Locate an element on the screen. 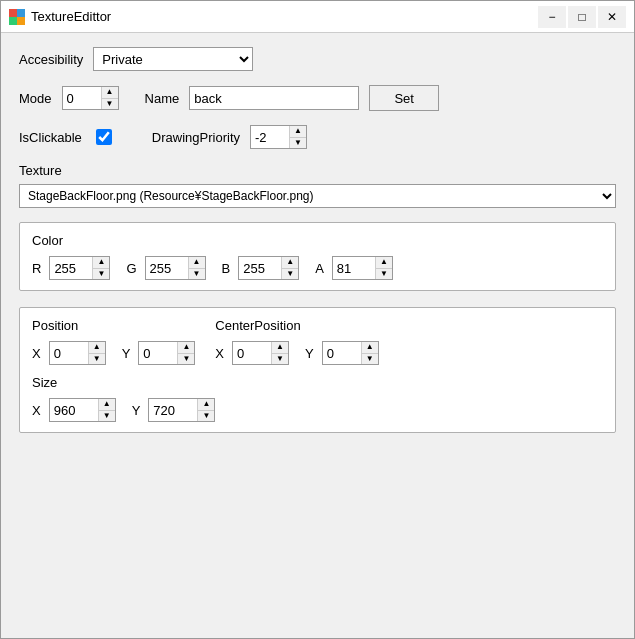  color-group: Color R ▲ ▼ G ▲ ▼ B is located at coordinates (318, 256).